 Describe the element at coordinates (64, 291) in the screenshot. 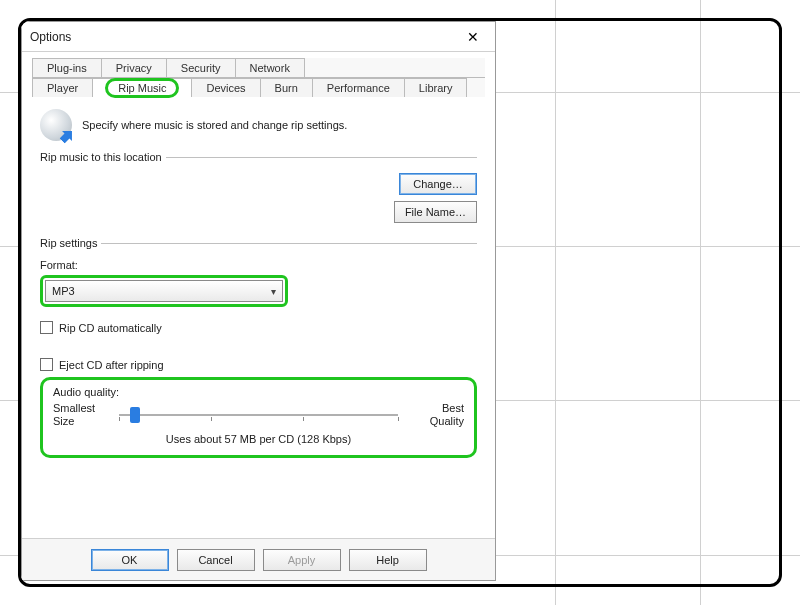

I see `format-value: MP3` at that location.